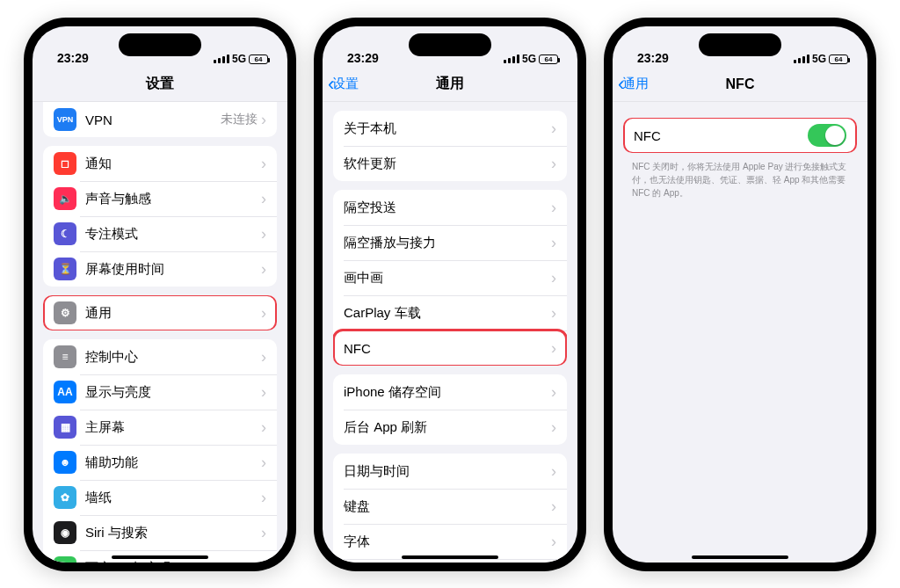 This screenshot has height=588, width=900. Describe the element at coordinates (450, 348) in the screenshot. I see `row-nfc: NFC ›` at that location.